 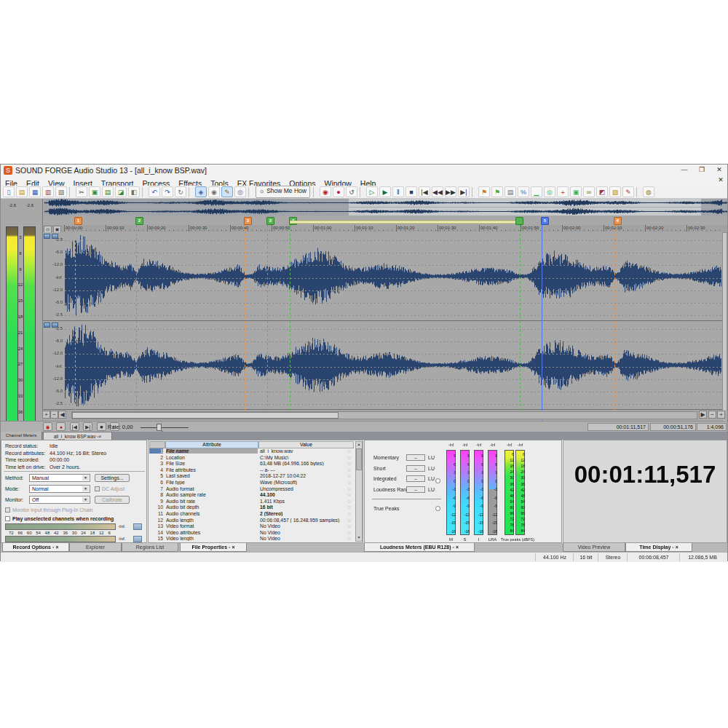 What do you see at coordinates (563, 192) in the screenshot?
I see `zoom-in-icon: ＋` at bounding box center [563, 192].